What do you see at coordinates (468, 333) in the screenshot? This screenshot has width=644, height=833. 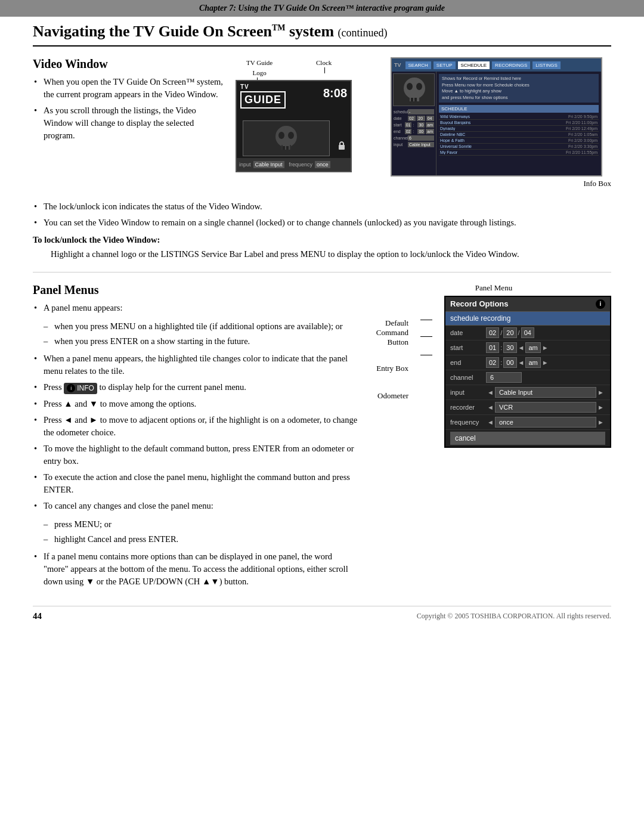 I see `ro-date-label: date` at bounding box center [468, 333].